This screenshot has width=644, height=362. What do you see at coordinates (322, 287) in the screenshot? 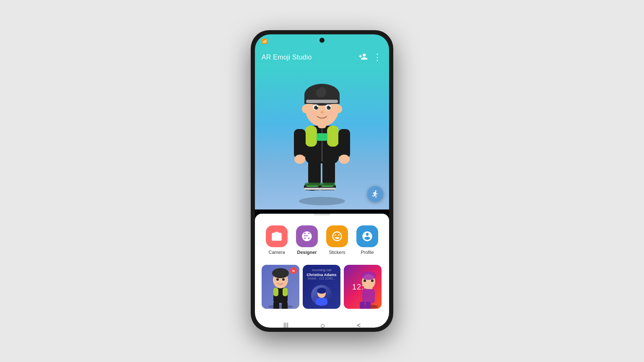
I see `card-profile: incoming call Christina Adams Mobile · #…` at bounding box center [322, 287].